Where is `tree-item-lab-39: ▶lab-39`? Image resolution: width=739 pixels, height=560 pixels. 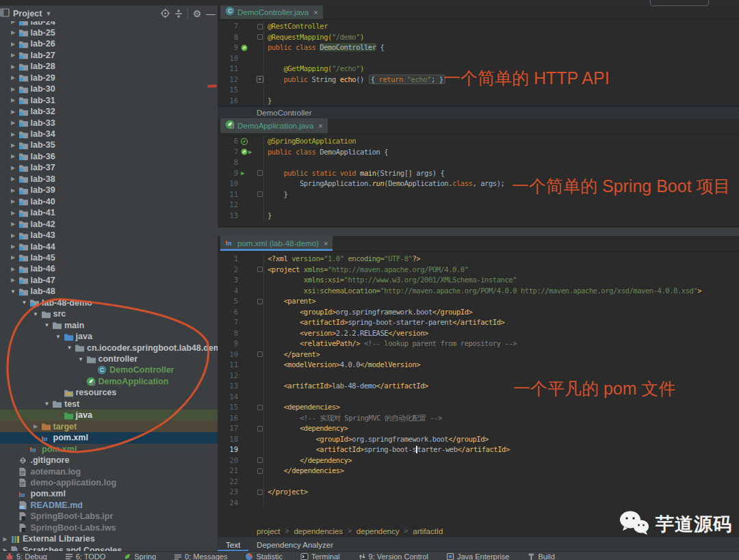 tree-item-lab-39: ▶lab-39 is located at coordinates (109, 190).